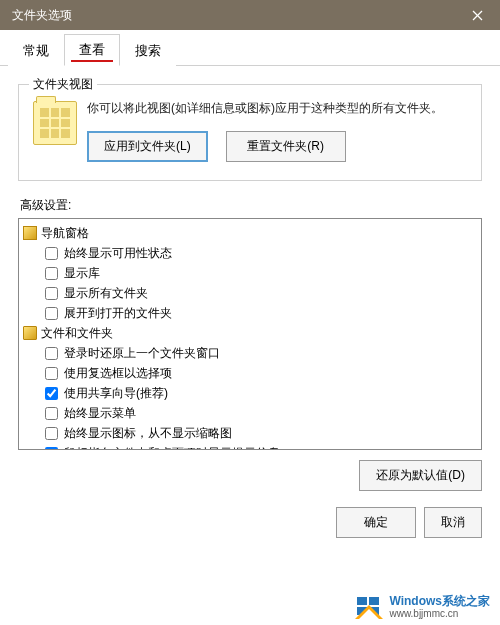 The height and width of the screenshot is (625, 500). What do you see at coordinates (440, 602) in the screenshot?
I see `watermark-title: Windows系统之家` at bounding box center [440, 602].